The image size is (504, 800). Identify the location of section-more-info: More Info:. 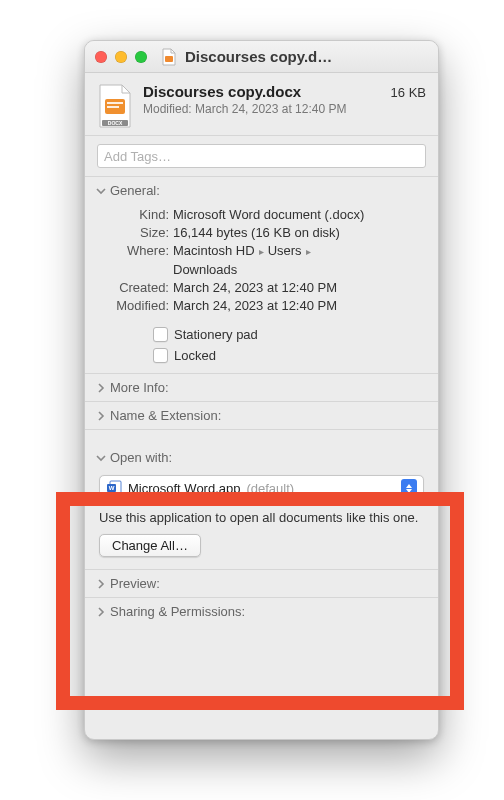
(262, 388).